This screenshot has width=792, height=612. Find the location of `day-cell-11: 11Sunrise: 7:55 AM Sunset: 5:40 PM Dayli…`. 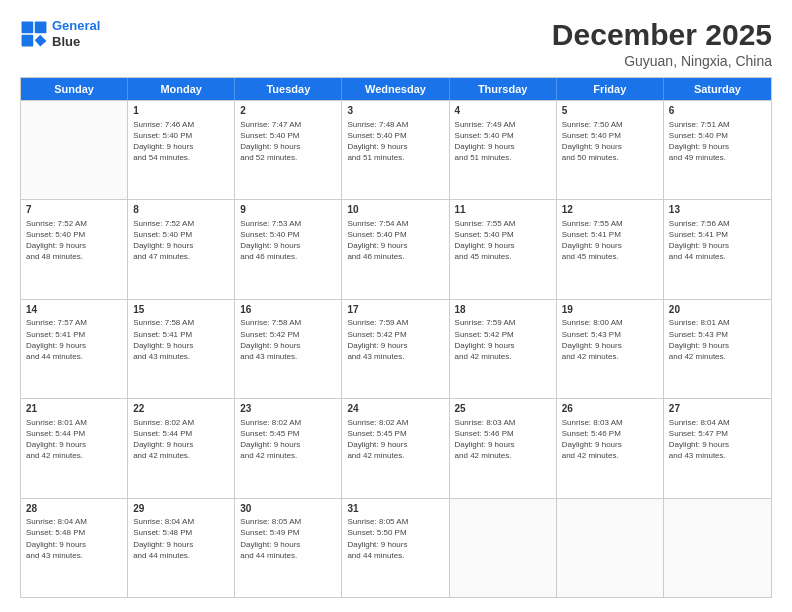

day-cell-11: 11Sunrise: 7:55 AM Sunset: 5:40 PM Dayli… is located at coordinates (504, 249).